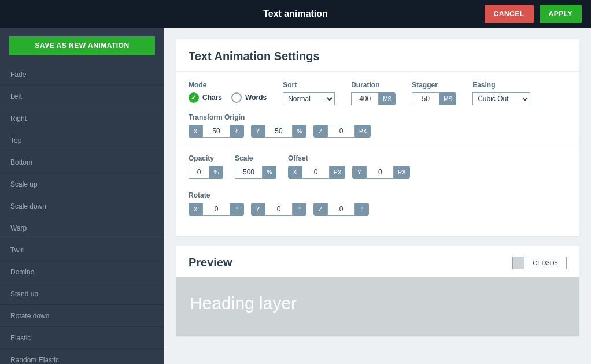 This screenshot has width=591, height=364. Describe the element at coordinates (363, 131) in the screenshot. I see `origin-z-unit: PX` at that location.